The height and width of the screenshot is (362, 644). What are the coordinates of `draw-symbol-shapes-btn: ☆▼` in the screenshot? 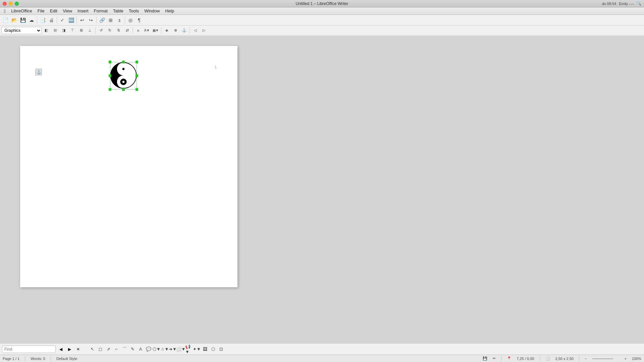 It's located at (165, 349).